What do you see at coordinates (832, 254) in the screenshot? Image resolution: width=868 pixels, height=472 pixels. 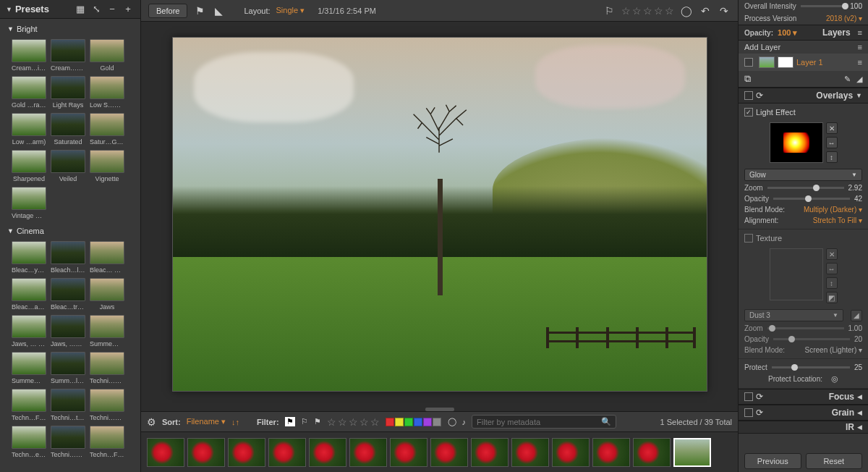 I see `texture-shuffle-icon: ✕` at bounding box center [832, 254].